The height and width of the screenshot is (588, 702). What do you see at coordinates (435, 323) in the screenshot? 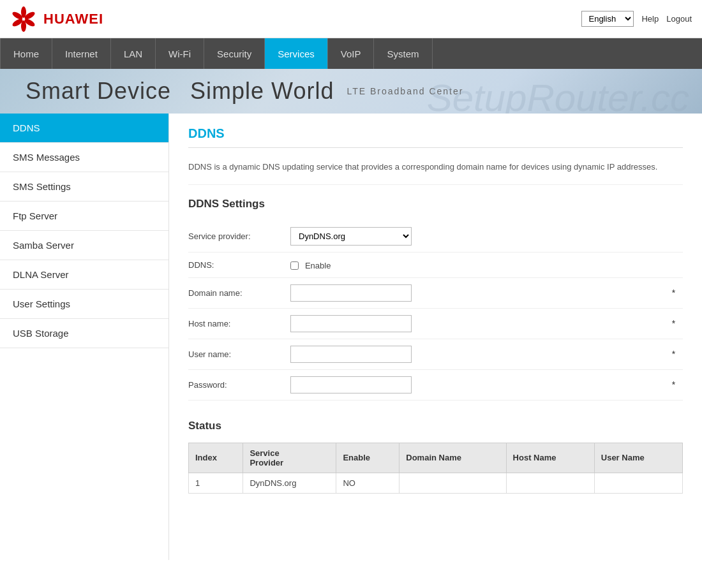
I see `host-name-row: Host name: *` at bounding box center [435, 323].